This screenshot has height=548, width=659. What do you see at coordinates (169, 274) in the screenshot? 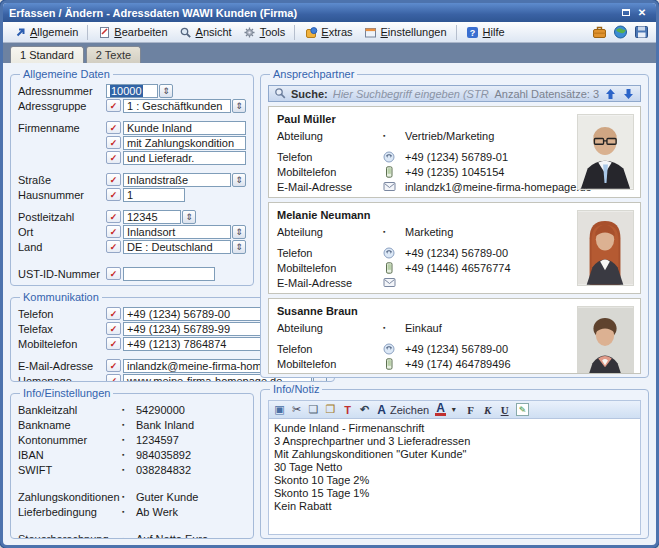
I see `ustid-input` at bounding box center [169, 274].